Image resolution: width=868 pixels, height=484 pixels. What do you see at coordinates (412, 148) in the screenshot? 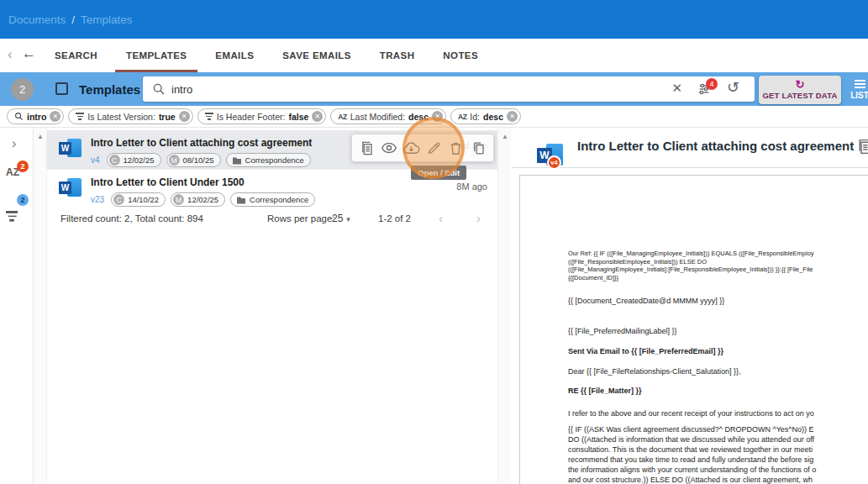
I see `cloud-download-icon` at bounding box center [412, 148].